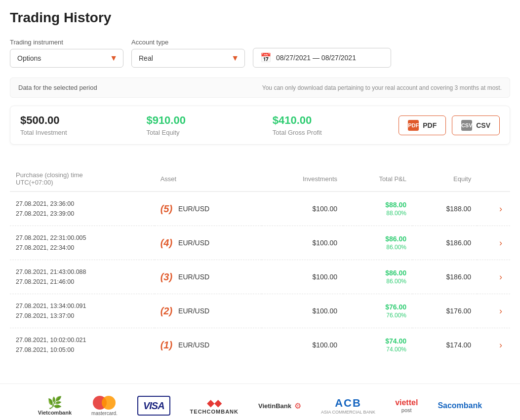 The width and height of the screenshot is (520, 420). I want to click on total-investment-value: $500.00, so click(83, 120).